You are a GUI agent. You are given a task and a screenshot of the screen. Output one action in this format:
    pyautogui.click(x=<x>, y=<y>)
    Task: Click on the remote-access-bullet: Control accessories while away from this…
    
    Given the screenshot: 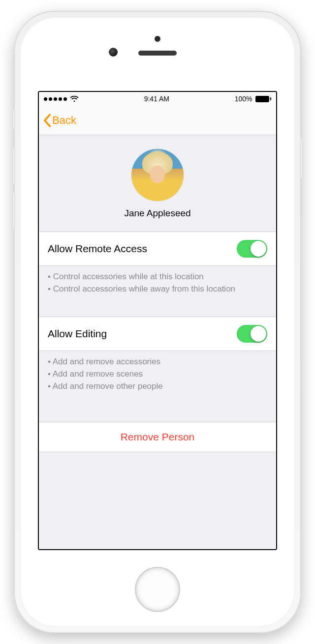 What is the action you would take?
    pyautogui.click(x=158, y=289)
    